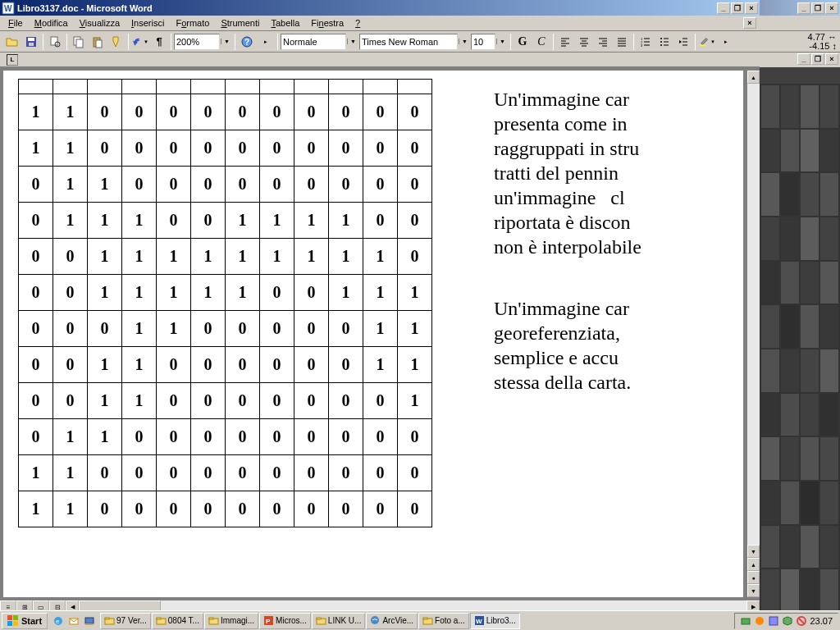 The image size is (840, 630). I want to click on tab-type-selector: L, so click(12, 60).